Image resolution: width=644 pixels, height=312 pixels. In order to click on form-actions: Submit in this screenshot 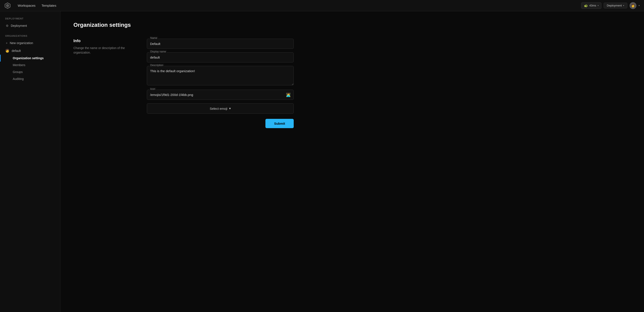, I will do `click(220, 124)`.